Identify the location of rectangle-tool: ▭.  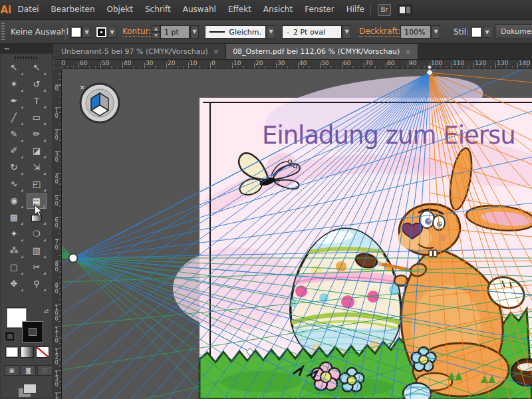
(37, 118).